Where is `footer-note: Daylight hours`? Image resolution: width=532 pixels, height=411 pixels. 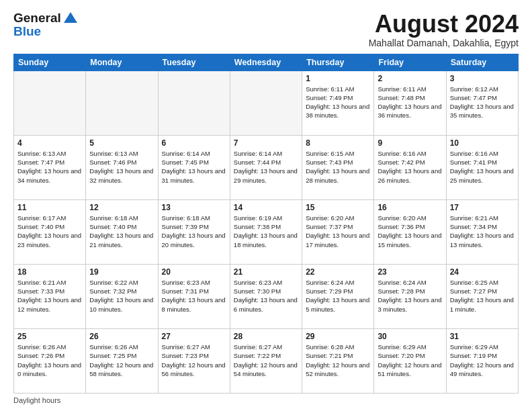
footer-note: Daylight hours is located at coordinates (266, 400).